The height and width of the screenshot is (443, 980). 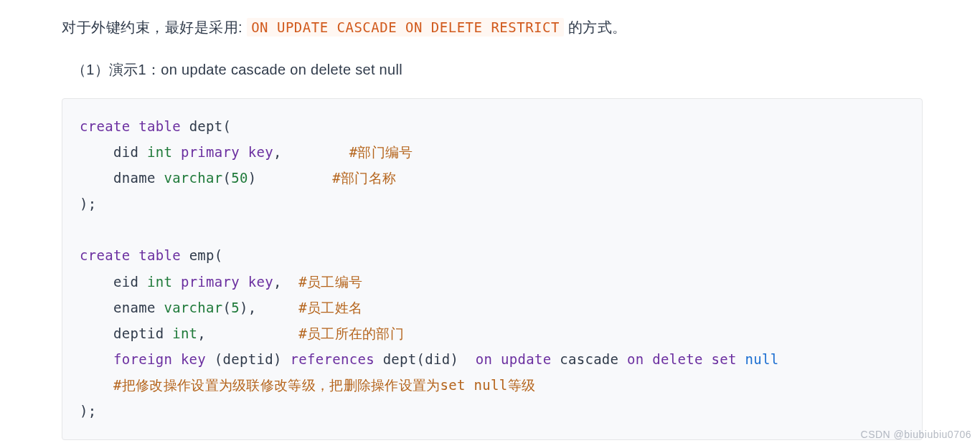 I want to click on comment: #员工姓名, so click(x=330, y=308).